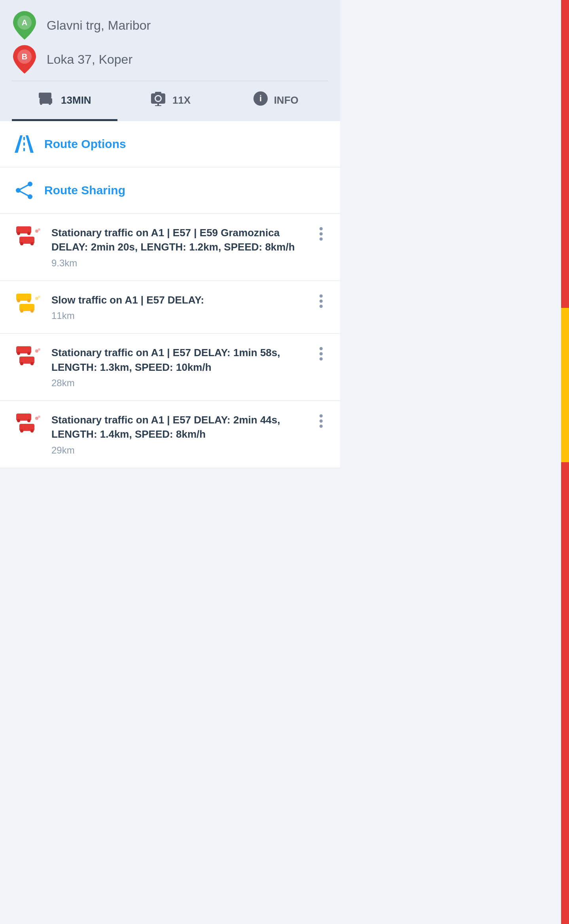  I want to click on traffic-distance-2: 11km, so click(179, 316).